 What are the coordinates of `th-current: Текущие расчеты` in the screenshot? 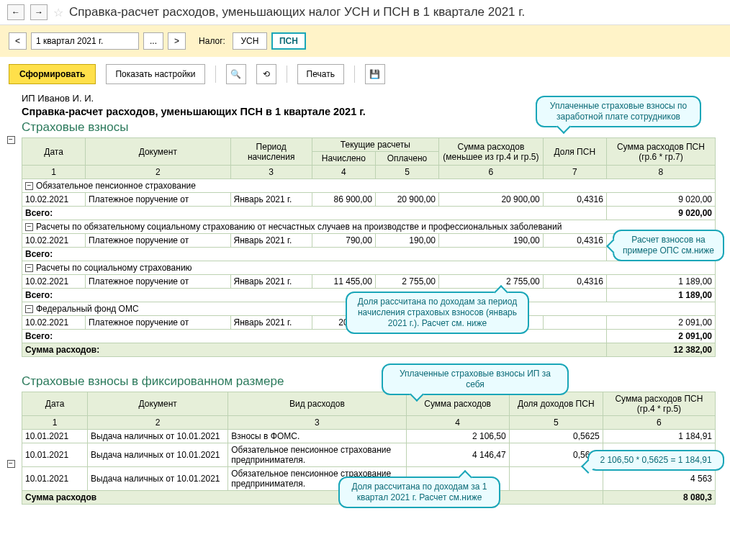 It's located at (375, 145).